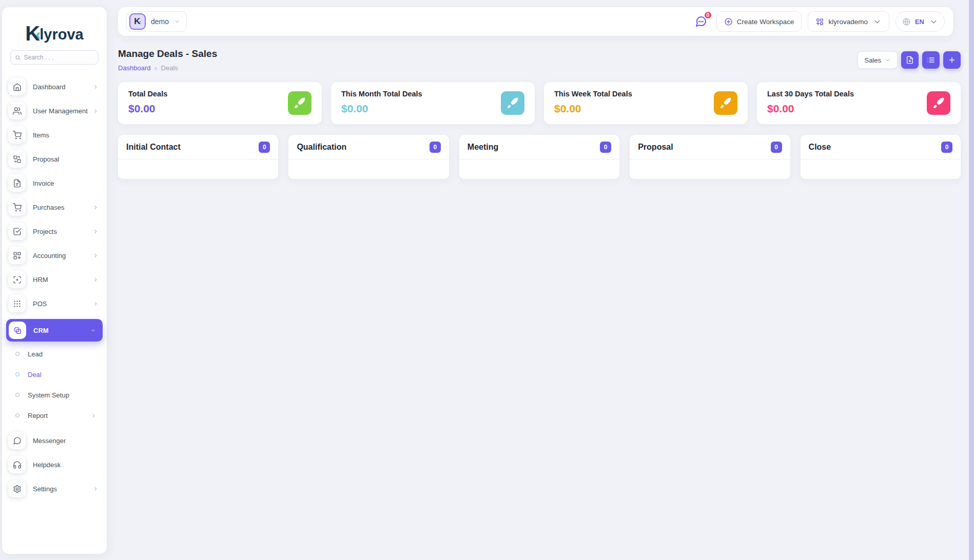 Image resolution: width=974 pixels, height=560 pixels. Describe the element at coordinates (881, 157) in the screenshot. I see `kanban-column-close: Close 0` at that location.